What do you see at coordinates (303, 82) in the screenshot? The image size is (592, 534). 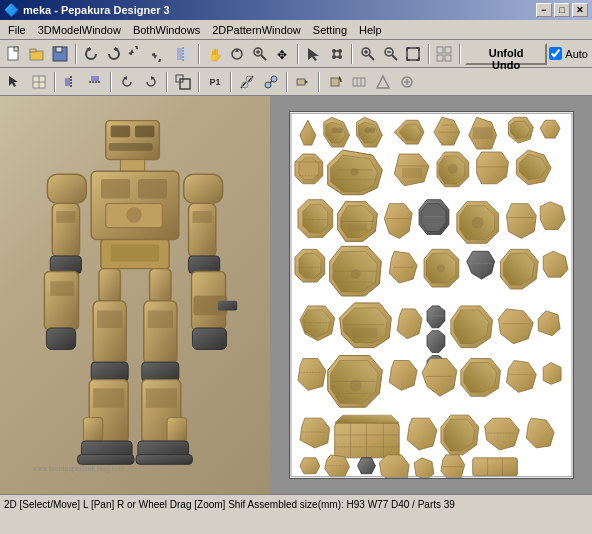 I see `move-part-button` at bounding box center [303, 82].